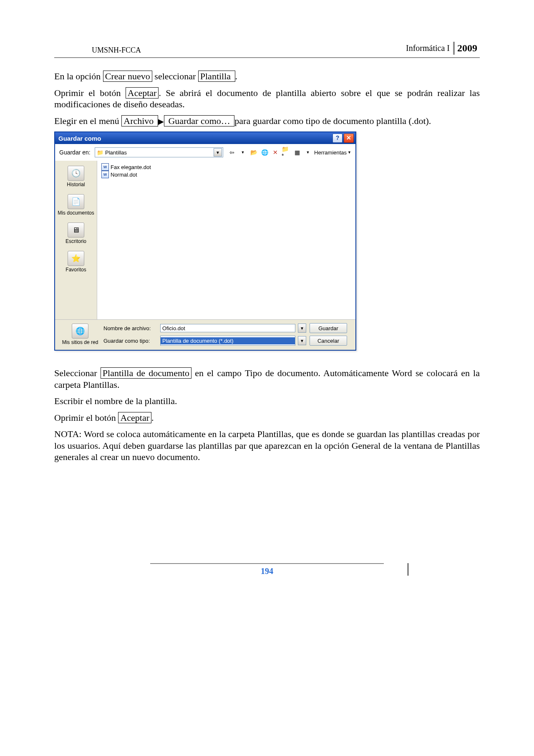 The width and height of the screenshot is (534, 756). Describe the element at coordinates (76, 258) in the screenshot. I see `favorites-icon: ⭐` at that location.